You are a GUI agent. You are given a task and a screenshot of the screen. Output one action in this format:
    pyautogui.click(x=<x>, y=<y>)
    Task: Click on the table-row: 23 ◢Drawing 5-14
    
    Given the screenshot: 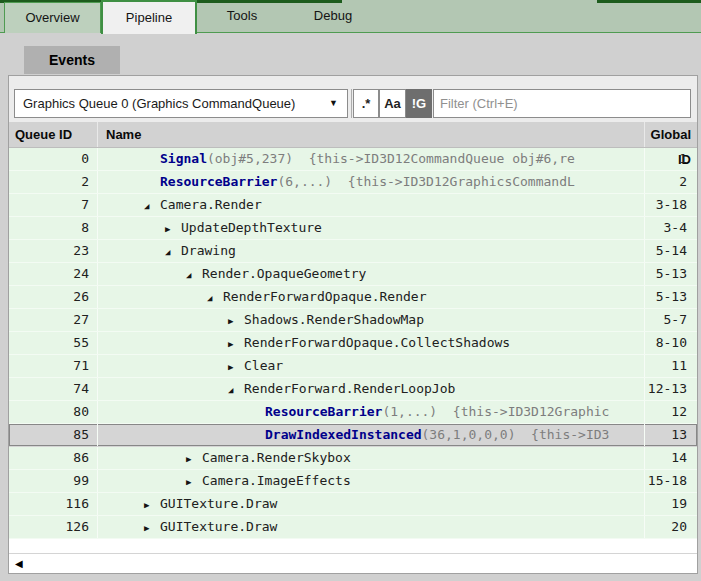 What is the action you would take?
    pyautogui.click(x=353, y=252)
    